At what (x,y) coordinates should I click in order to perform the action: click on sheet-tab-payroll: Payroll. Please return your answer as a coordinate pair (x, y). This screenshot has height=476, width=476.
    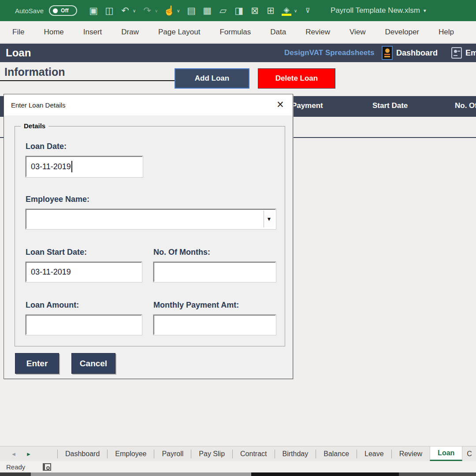
    Looking at the image, I should click on (173, 454).